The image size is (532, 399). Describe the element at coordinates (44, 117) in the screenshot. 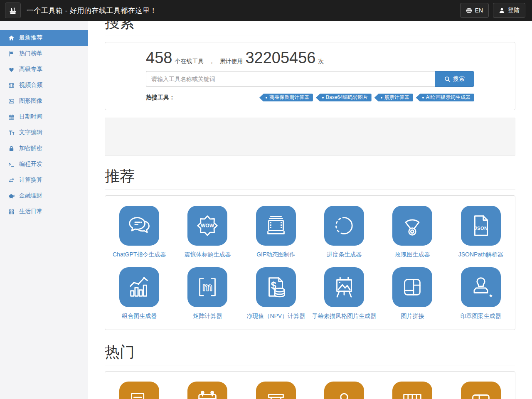

I see `sidebar-item-5: 日期时间` at that location.